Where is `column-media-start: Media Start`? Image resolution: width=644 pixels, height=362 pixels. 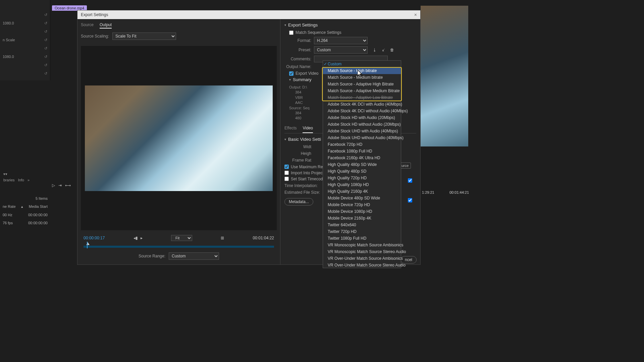
column-media-start: Media Start is located at coordinates (38, 206).